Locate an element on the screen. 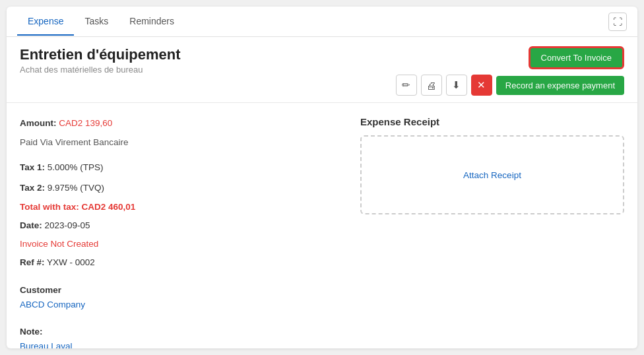  print-icon: 🖨 is located at coordinates (432, 86).